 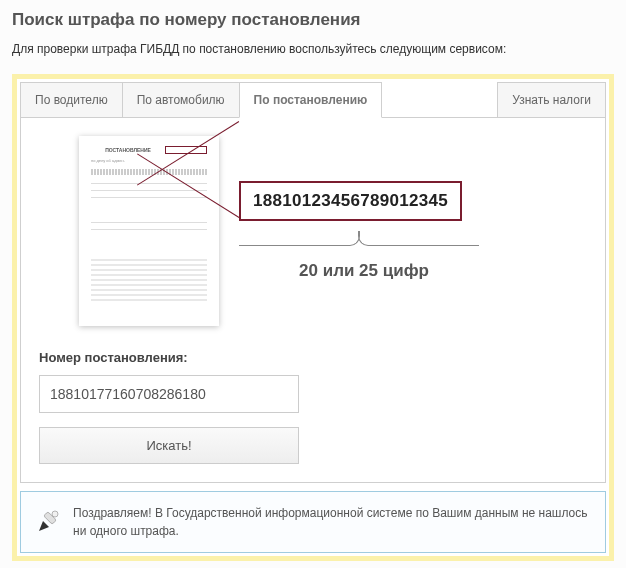 I want to click on page-title: Поиск штрафа по номеру постановления, so click(x=313, y=20).